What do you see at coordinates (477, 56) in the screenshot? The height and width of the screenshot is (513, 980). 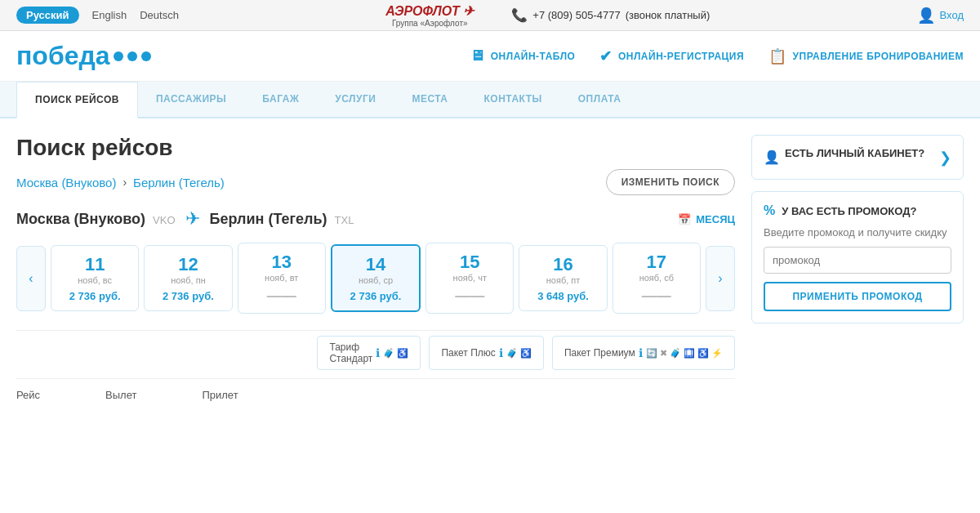 I see `monitor-icon: 🖥` at bounding box center [477, 56].